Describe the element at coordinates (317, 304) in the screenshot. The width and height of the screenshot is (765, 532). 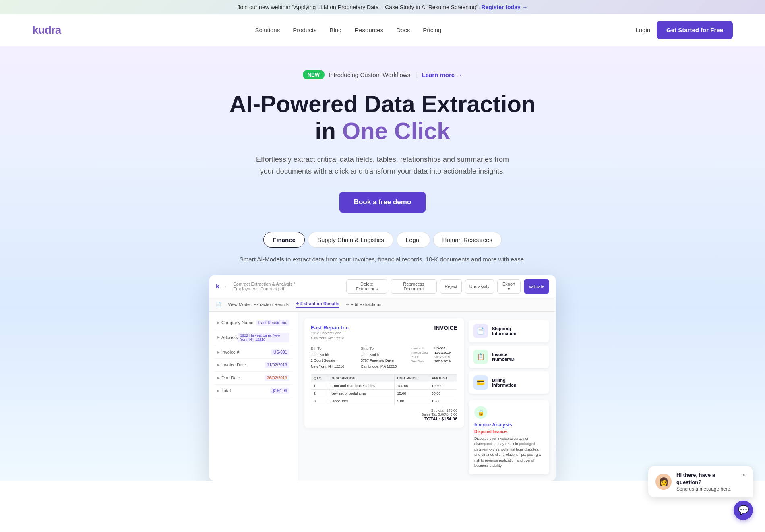
I see `tab-extraction-results: ✦ Extraction Results` at that location.